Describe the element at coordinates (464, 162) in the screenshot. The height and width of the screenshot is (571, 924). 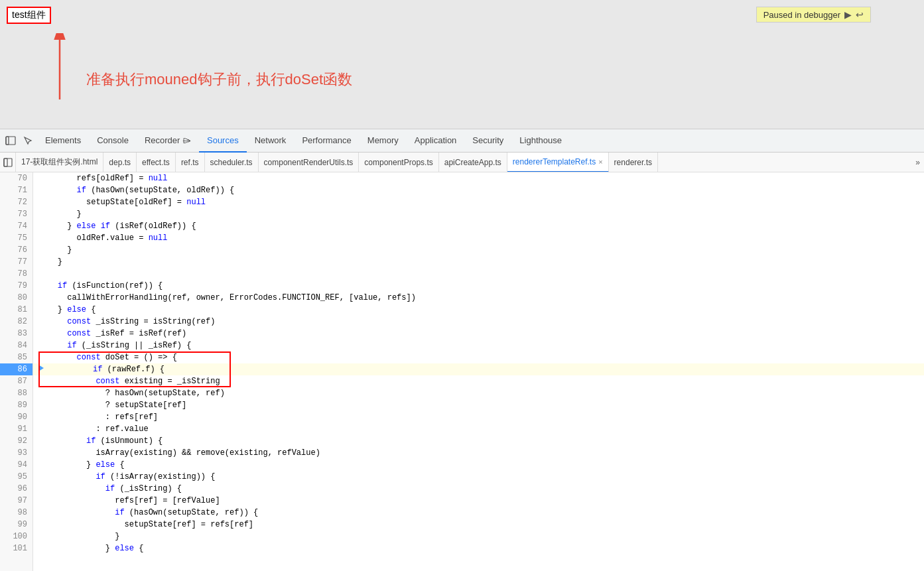
I see `file-tabs-container: 17-获取组件实例.htmldep.tseffect.tsref.tssched…` at that location.